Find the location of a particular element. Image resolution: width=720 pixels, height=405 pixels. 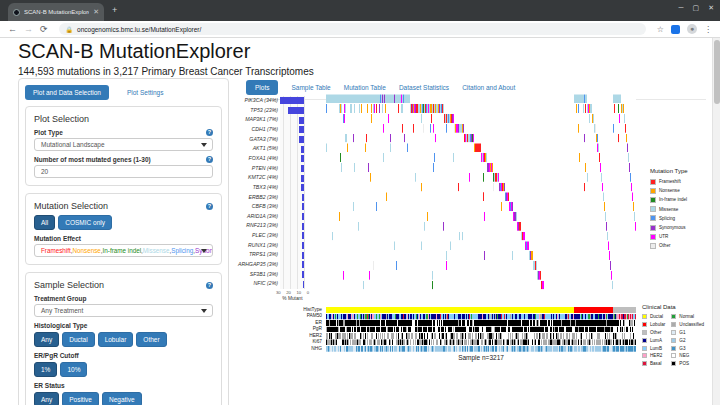

clinical-row-label: NHG is located at coordinates (316, 349).